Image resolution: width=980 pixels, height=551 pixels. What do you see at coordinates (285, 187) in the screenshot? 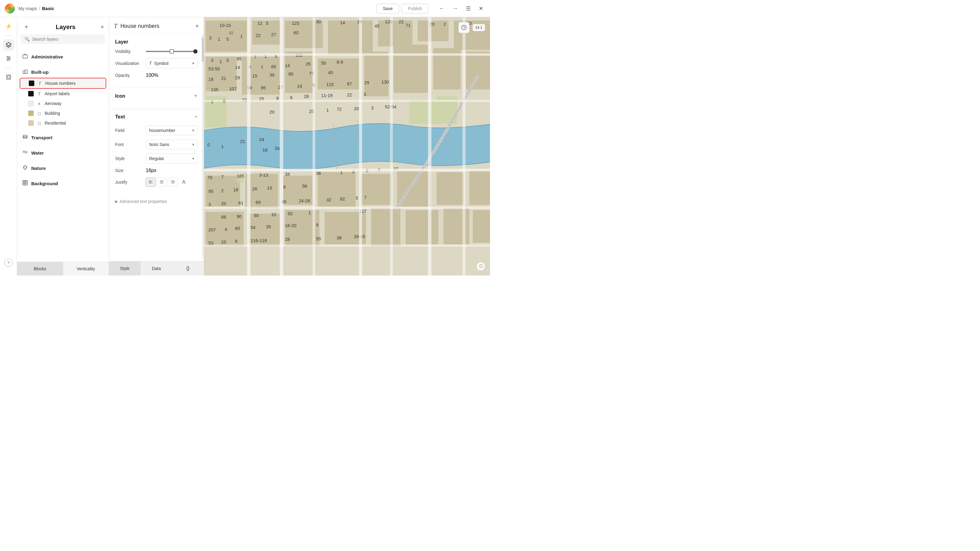
I see `svg-text: 8` at bounding box center [285, 187].